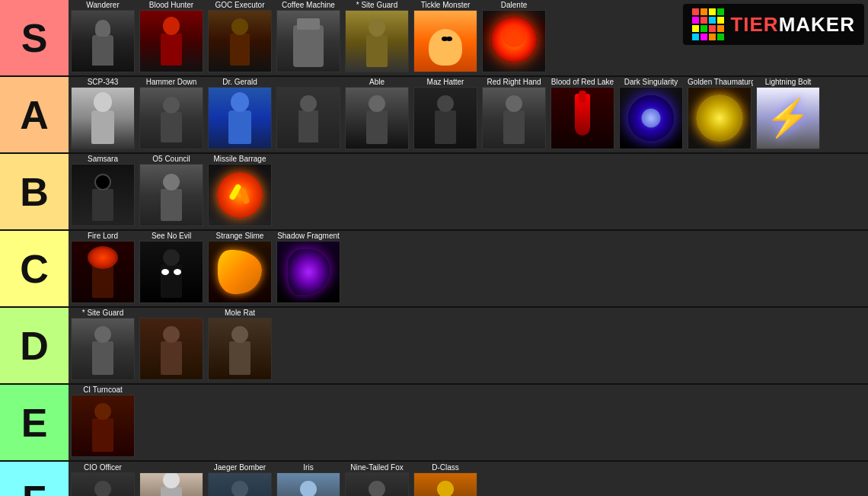 The width and height of the screenshot is (868, 496). What do you see at coordinates (754, 24) in the screenshot?
I see `logo-tier: TIER` at bounding box center [754, 24].